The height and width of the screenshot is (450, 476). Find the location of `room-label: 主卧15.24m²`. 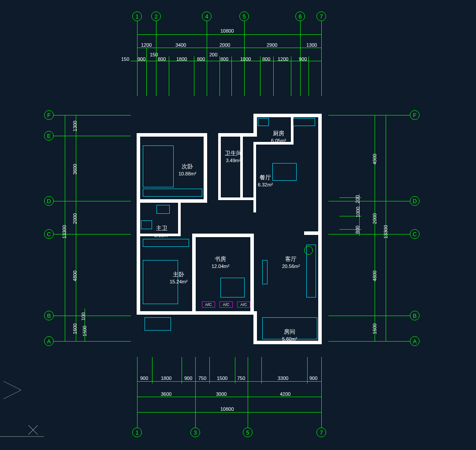

room-label: 主卧15.24m² is located at coordinates (178, 278).